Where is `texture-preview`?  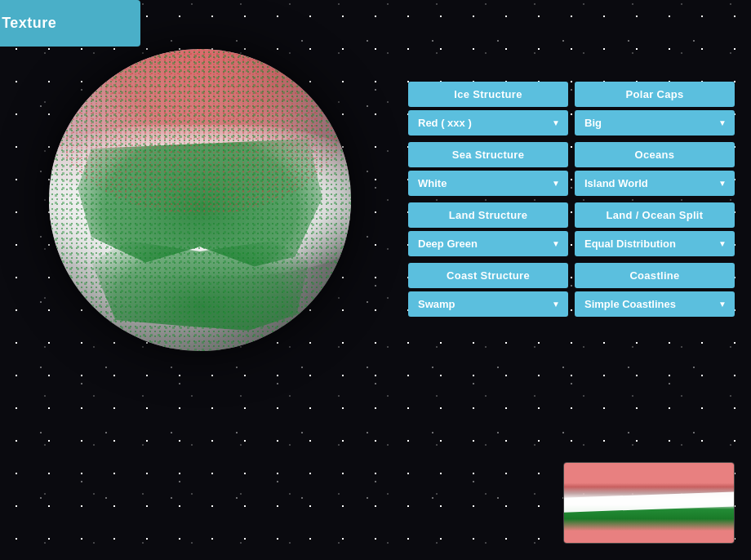
texture-preview is located at coordinates (649, 503).